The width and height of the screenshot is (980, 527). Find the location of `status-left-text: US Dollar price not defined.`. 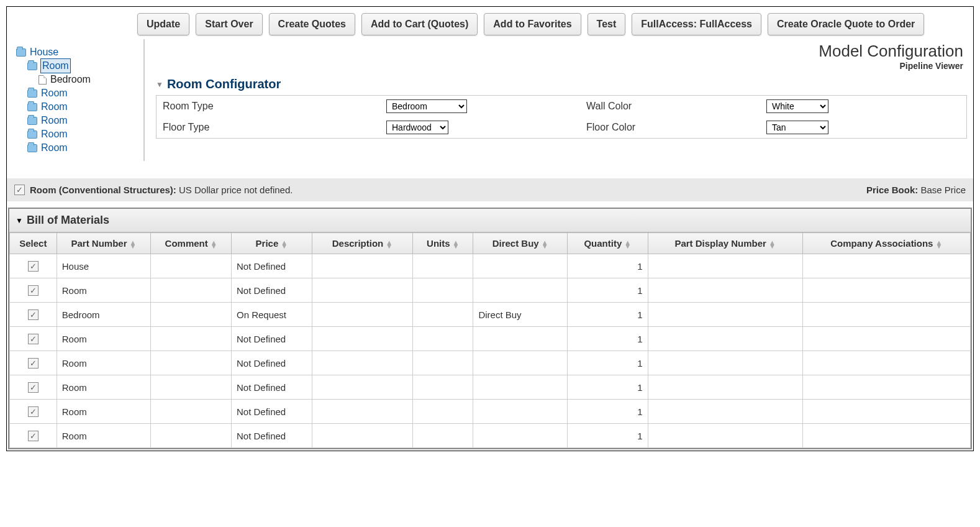

status-left-text: US Dollar price not defined. is located at coordinates (236, 190).